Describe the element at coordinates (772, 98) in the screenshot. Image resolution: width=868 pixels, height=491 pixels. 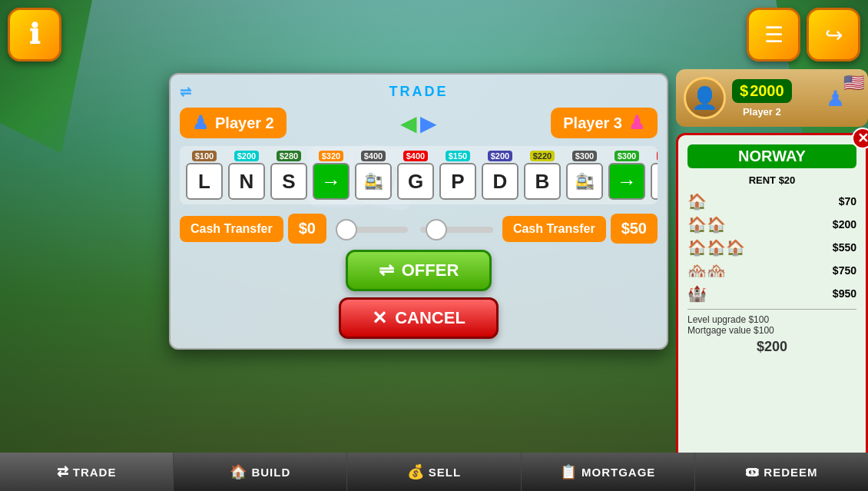
I see `player2-info: 👤 $ 2000 Player 2 🇺🇸 ♟` at that location.